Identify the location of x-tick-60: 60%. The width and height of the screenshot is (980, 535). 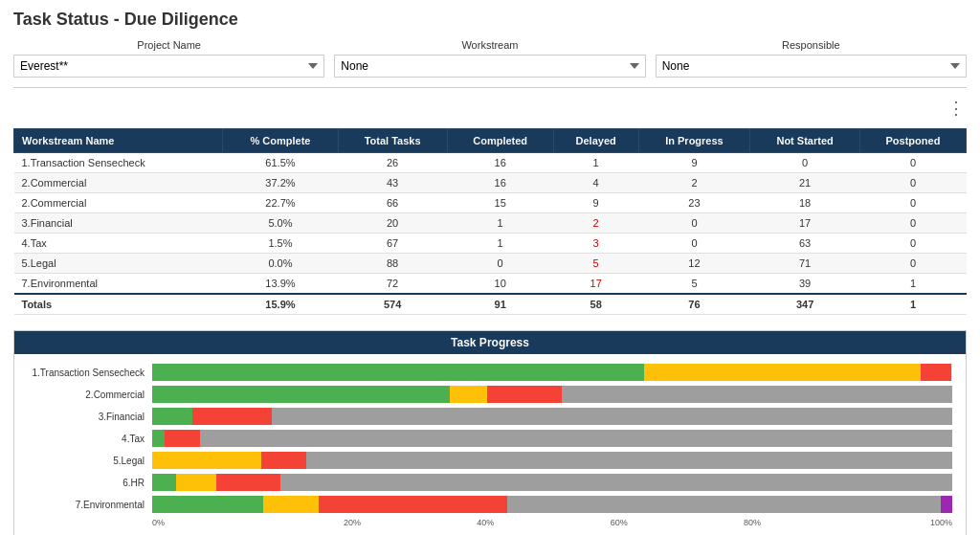
(618, 523).